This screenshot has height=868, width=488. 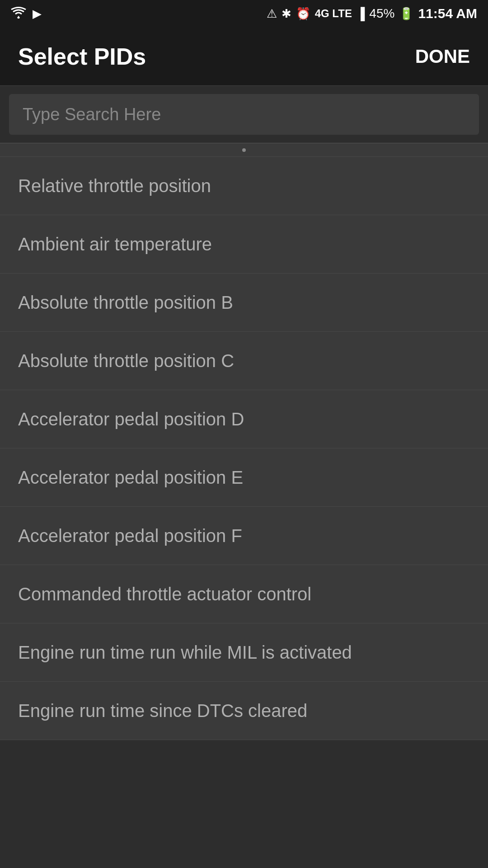 I want to click on wifi-icon, so click(x=19, y=14).